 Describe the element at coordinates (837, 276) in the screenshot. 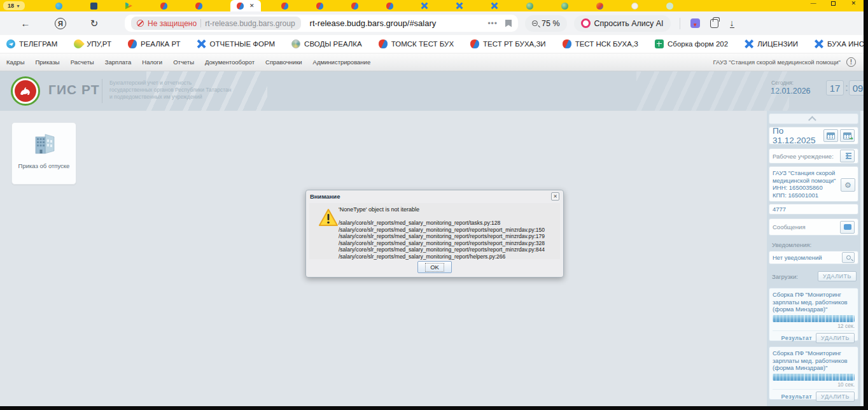

I see `downloads-delete-all-button: УДАЛИТЬ` at that location.